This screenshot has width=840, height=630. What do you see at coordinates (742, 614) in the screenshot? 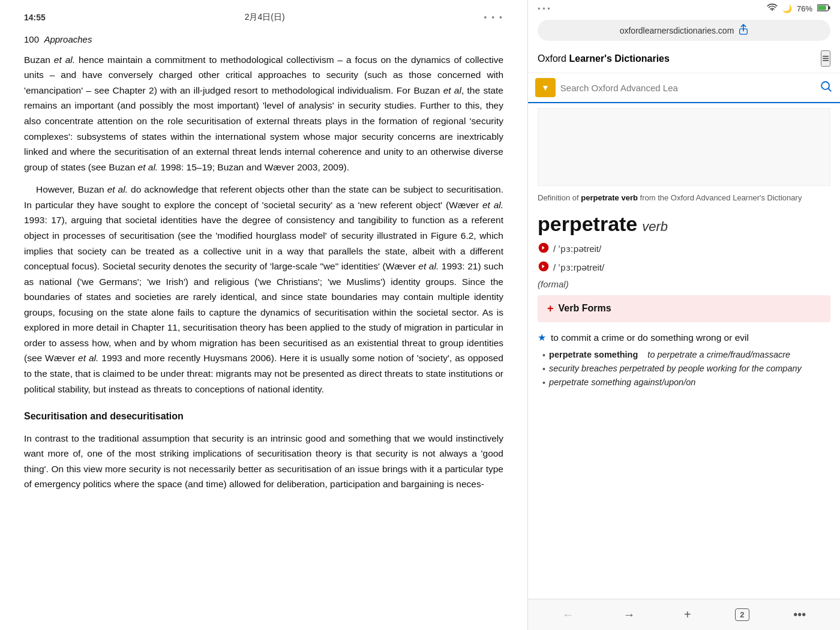
I see `tab-count: 2` at bounding box center [742, 614].